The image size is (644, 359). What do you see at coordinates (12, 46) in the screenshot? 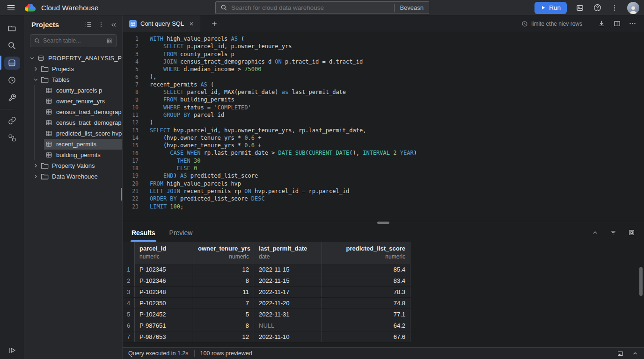
I see `search-icon` at bounding box center [12, 46].